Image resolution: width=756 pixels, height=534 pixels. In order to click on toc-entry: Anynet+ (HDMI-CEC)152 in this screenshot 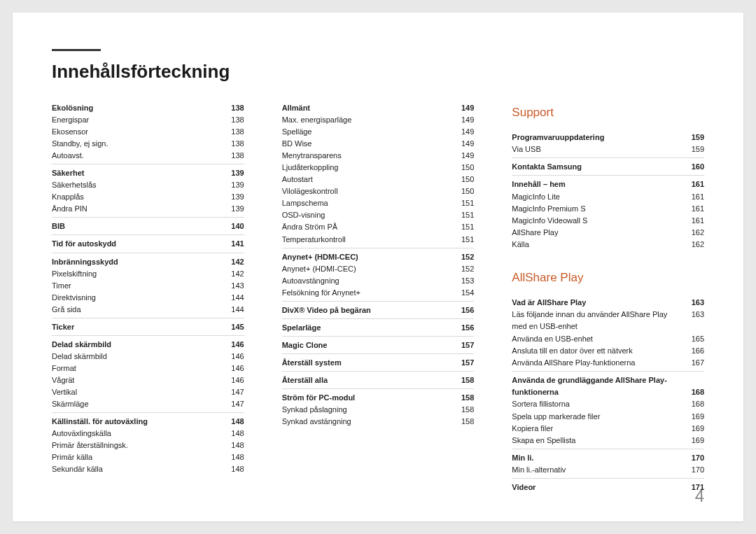, I will do `click(378, 269)`.